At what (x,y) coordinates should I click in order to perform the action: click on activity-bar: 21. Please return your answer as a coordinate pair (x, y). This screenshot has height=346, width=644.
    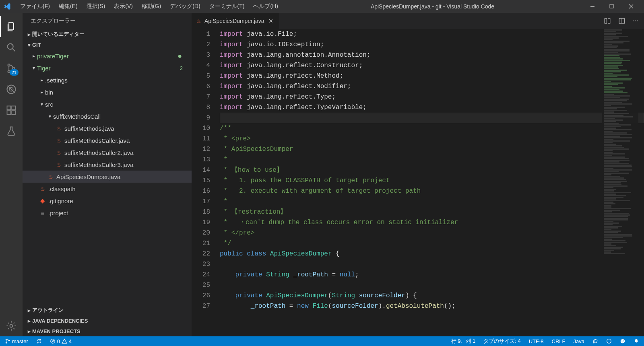
    Looking at the image, I should click on (11, 175).